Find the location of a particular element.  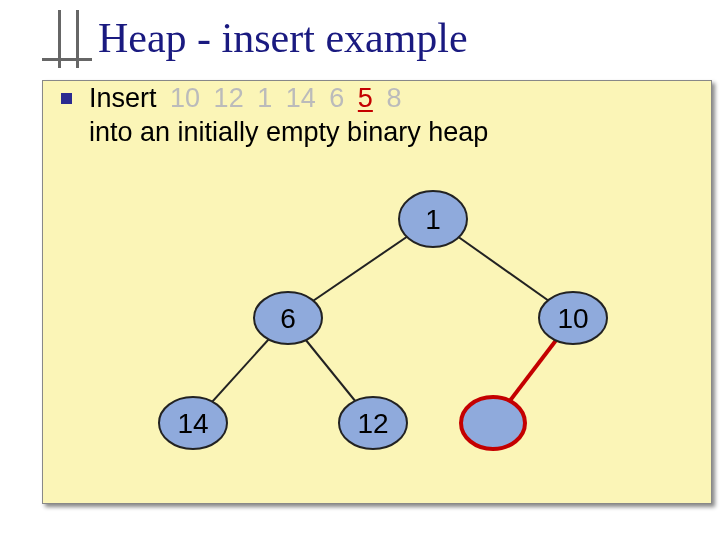

node-ll-label: 14 is located at coordinates (192, 424).